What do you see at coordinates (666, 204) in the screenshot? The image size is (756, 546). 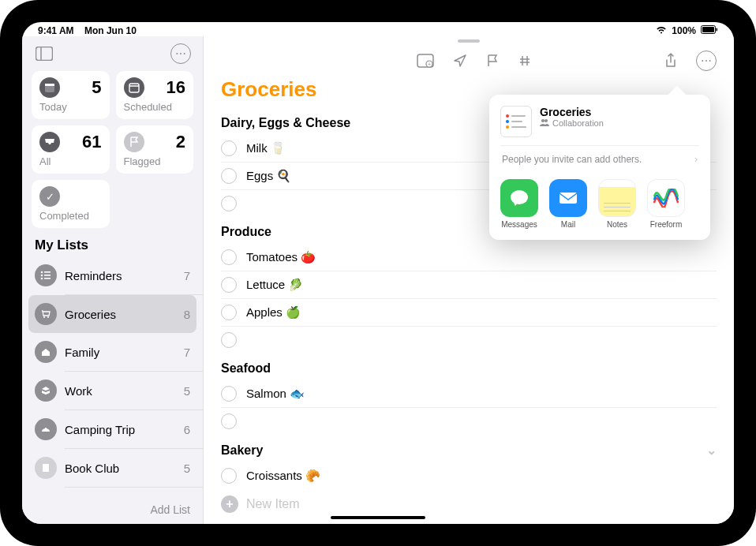 I see `share-app-freeform: Freeform` at bounding box center [666, 204].